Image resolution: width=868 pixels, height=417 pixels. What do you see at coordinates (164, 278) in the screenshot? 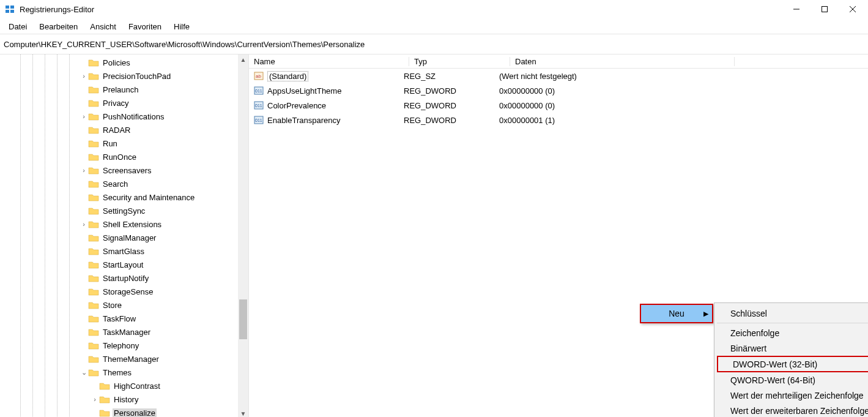
I see `tree-node-startupnotify: StartupNotify` at bounding box center [164, 278].